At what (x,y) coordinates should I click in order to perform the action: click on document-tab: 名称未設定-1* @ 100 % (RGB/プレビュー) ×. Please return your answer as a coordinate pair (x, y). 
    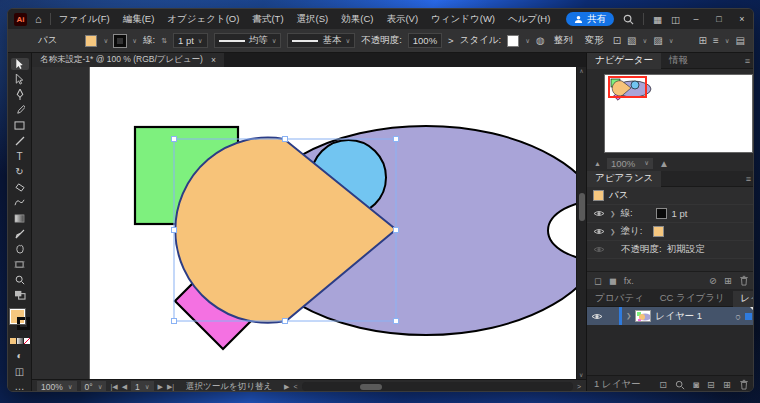
    Looking at the image, I should click on (128, 60).